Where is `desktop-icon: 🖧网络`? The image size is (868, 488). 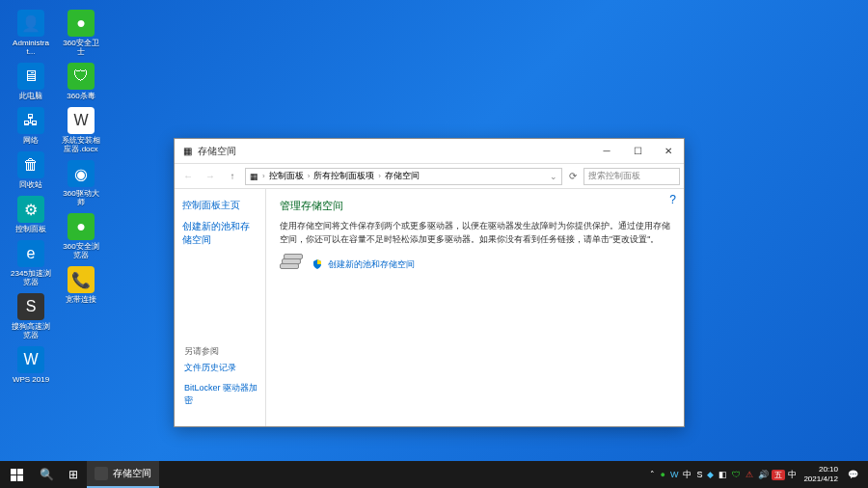 desktop-icon: 🖧网络 is located at coordinates (31, 125).